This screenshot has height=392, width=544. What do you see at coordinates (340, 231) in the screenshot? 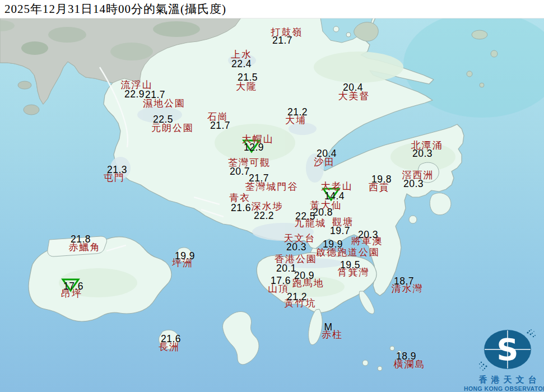
I see `station-temperature: 19.7` at bounding box center [340, 231].